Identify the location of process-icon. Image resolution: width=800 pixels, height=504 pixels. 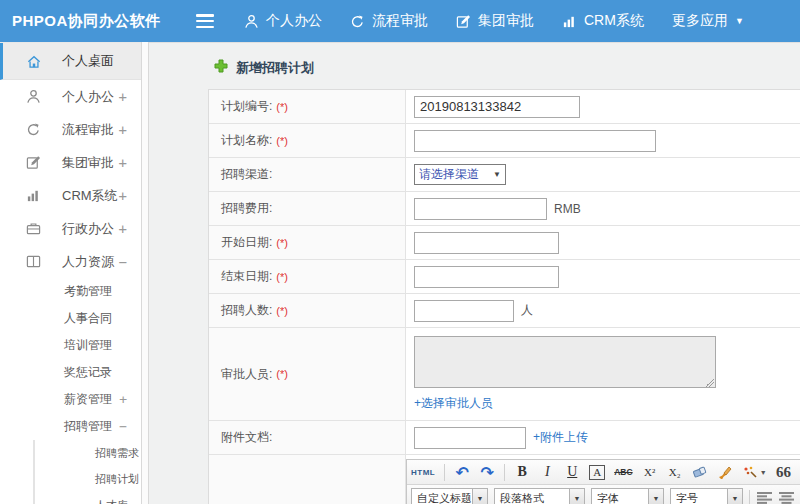
(35, 130).